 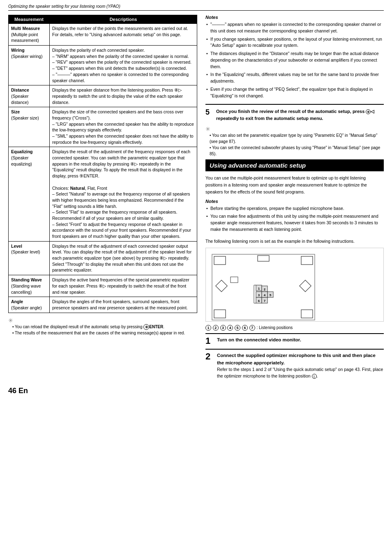 I want to click on table-row-name: Standing Wave(Standing wave cancelling), so click(x=29, y=286).